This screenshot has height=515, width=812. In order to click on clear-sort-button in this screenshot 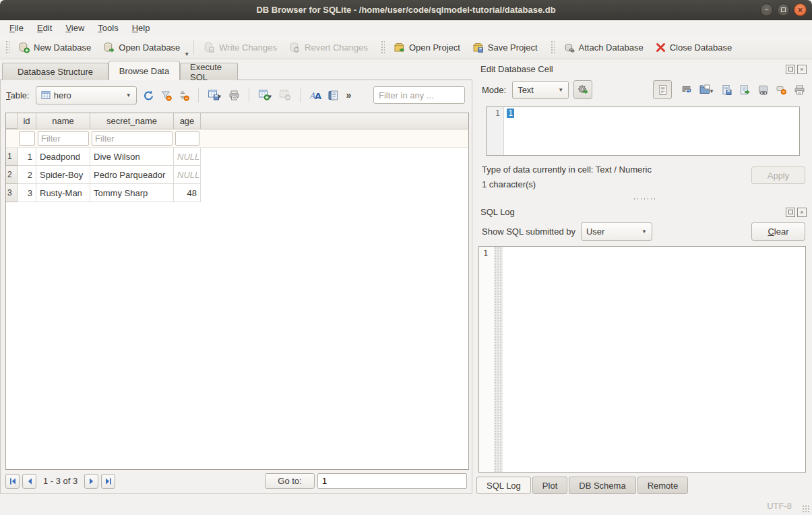, I will do `click(183, 96)`.